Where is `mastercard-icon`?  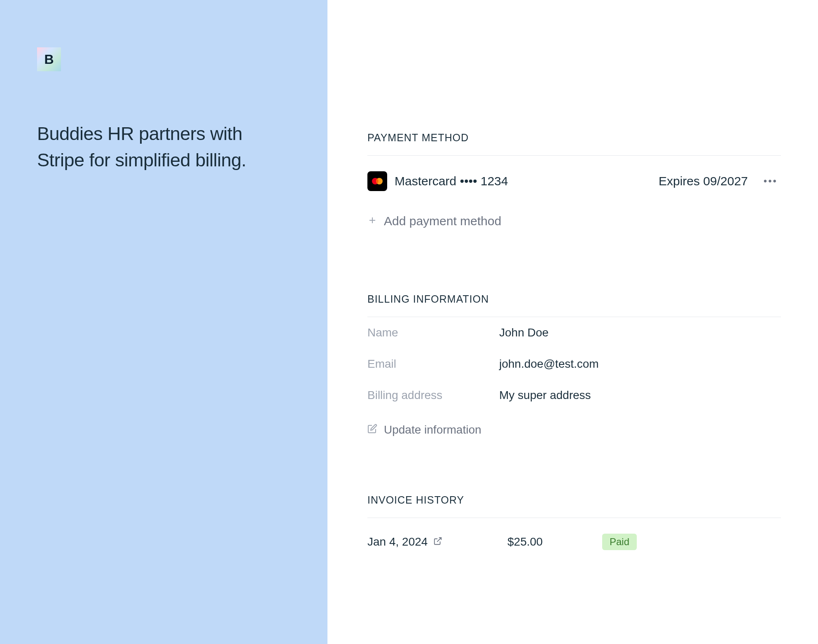
mastercard-icon is located at coordinates (377, 181).